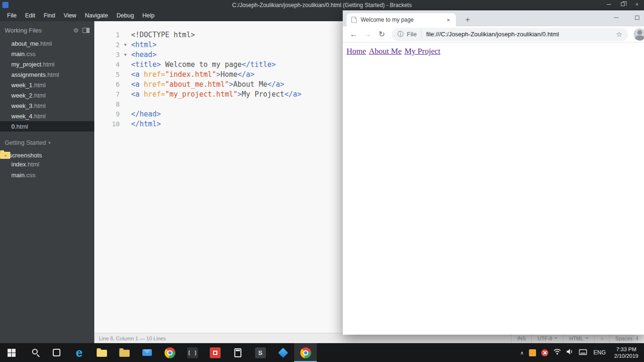  I want to click on search-button, so click(34, 353).